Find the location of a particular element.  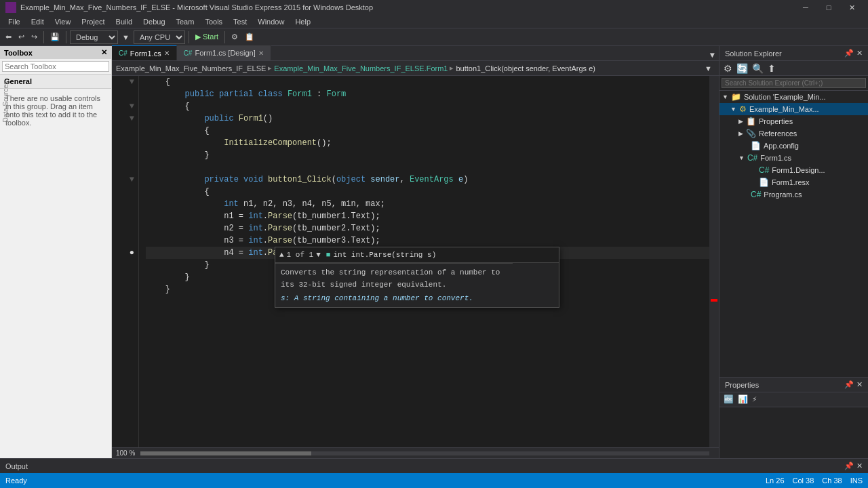

code-line-2: public partial class Form1 : Form is located at coordinates (427, 94).